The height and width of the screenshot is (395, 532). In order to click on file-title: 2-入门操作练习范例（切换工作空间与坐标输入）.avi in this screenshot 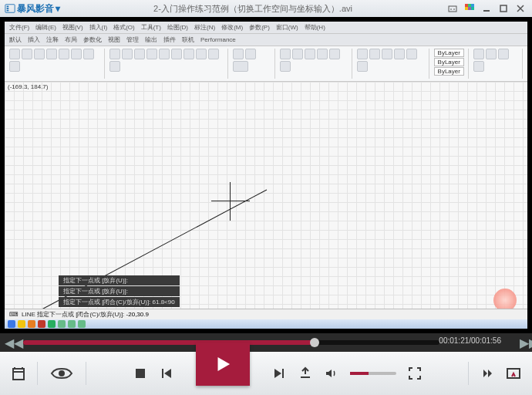, I will do `click(253, 9)`.